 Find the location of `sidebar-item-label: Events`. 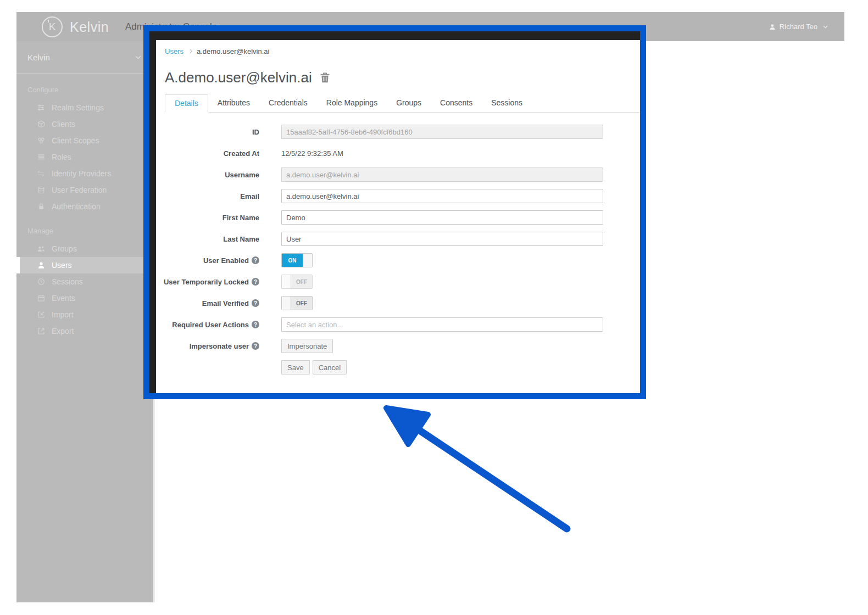

sidebar-item-label: Events is located at coordinates (64, 298).